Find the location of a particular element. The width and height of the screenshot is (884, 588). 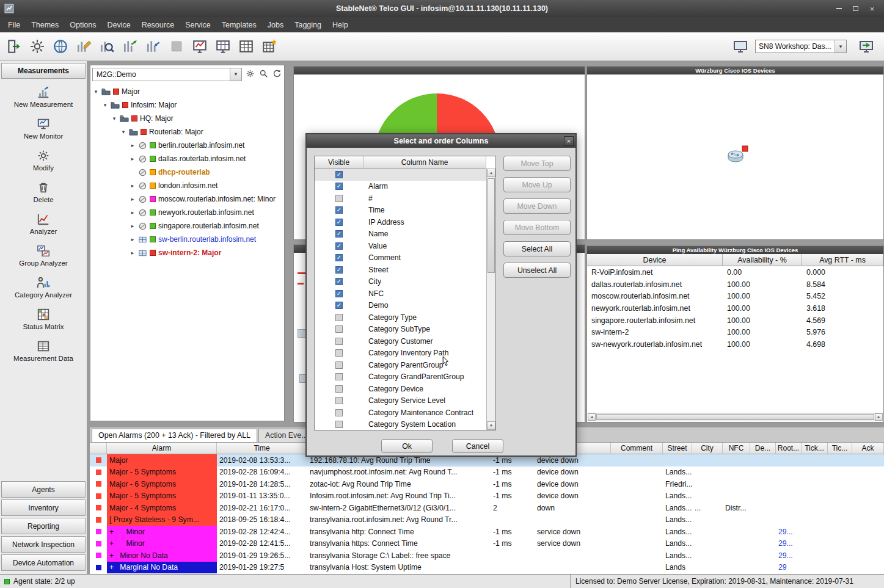

menu-file: File is located at coordinates (14, 25).